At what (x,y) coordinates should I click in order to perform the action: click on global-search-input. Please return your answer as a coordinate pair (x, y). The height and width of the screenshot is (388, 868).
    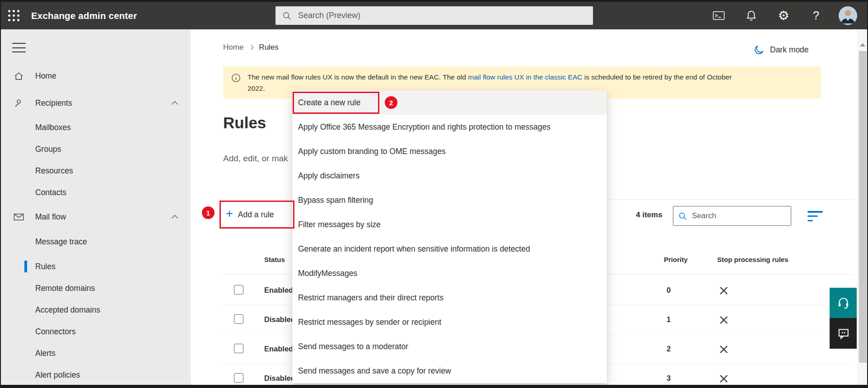
    Looking at the image, I should click on (443, 15).